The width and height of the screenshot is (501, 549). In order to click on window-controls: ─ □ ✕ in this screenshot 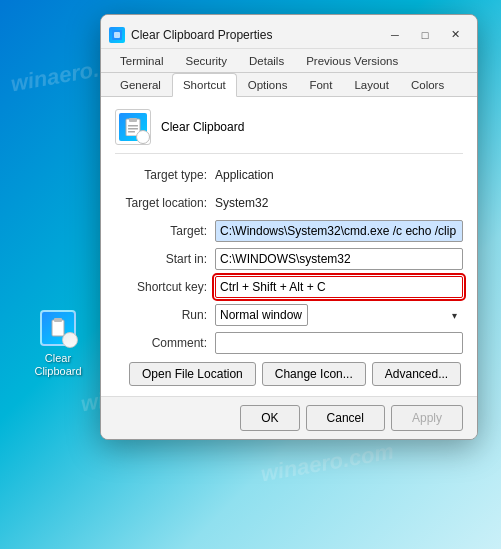, I will do `click(425, 35)`.